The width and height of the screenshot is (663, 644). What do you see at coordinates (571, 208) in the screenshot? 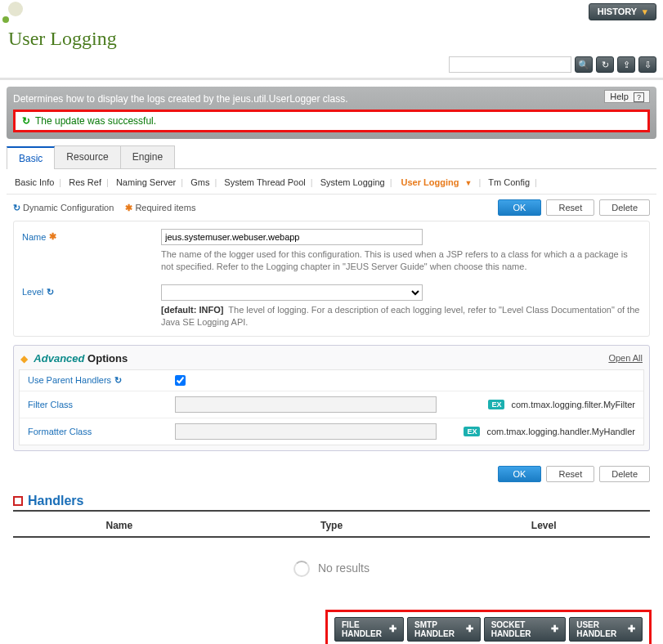
I see `reset-button: Reset` at bounding box center [571, 208].